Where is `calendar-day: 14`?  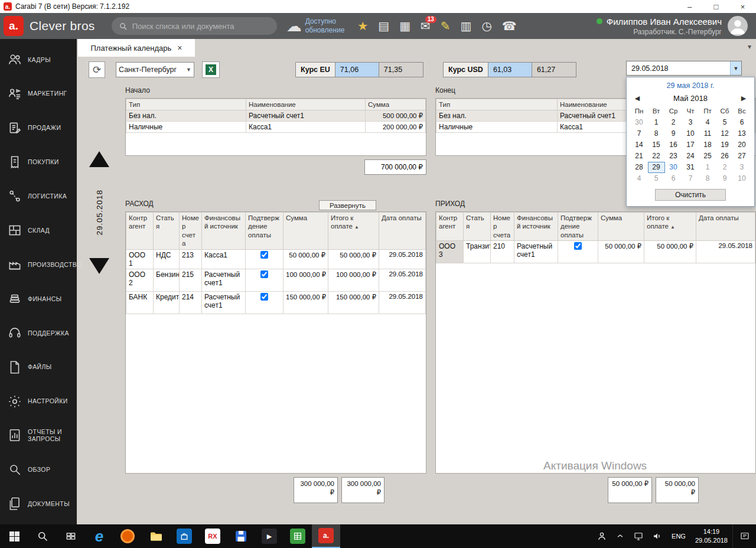
calendar-day: 14 is located at coordinates (639, 145).